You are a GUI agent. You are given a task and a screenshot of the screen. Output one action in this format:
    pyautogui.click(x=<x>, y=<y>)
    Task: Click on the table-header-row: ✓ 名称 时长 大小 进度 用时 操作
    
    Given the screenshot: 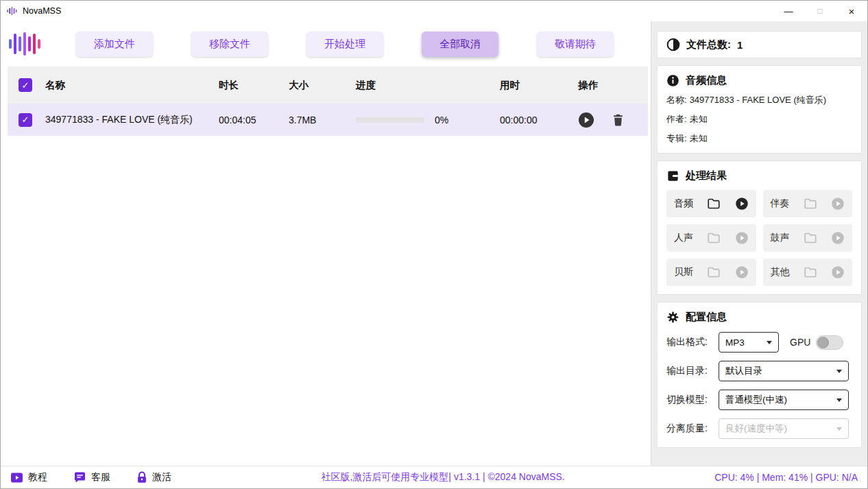 What is the action you would take?
    pyautogui.click(x=328, y=85)
    